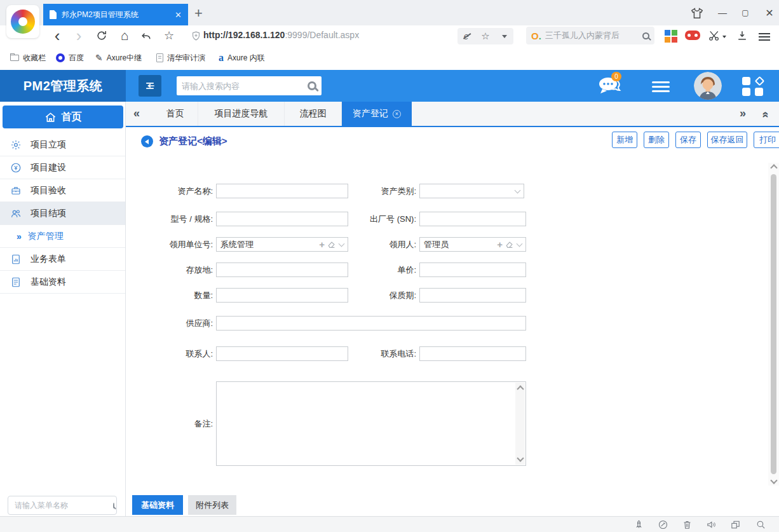  Describe the element at coordinates (688, 140) in the screenshot. I see `save-button: 保存` at that location.